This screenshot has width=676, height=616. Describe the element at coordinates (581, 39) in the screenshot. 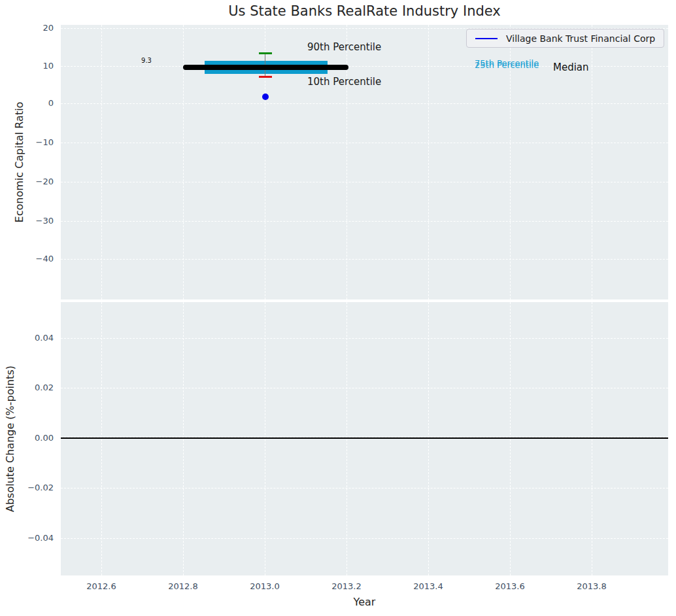

I see `legend-label: Village Bank Trust Financial Corp` at that location.